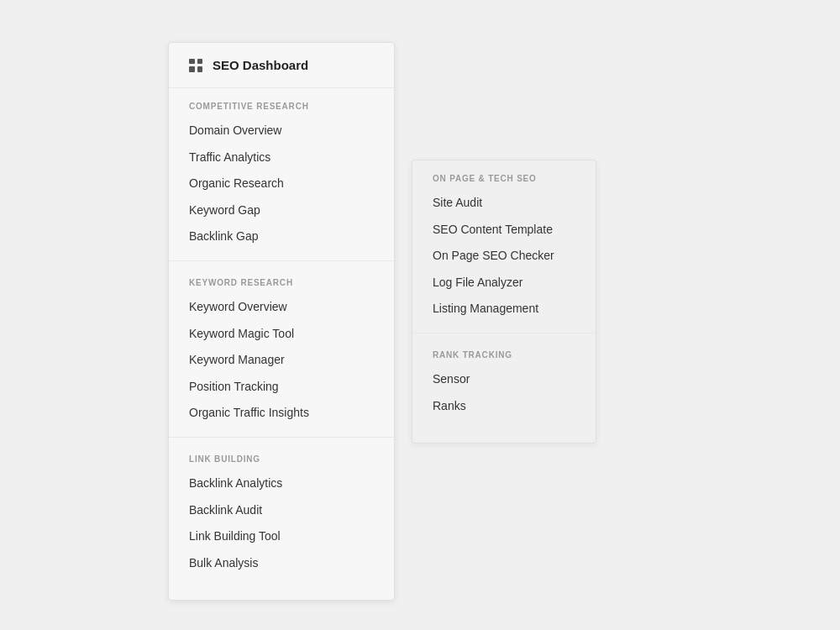 Image resolution: width=840 pixels, height=630 pixels. I want to click on menu-item-backlink-gap: Backlink Gap, so click(281, 237).